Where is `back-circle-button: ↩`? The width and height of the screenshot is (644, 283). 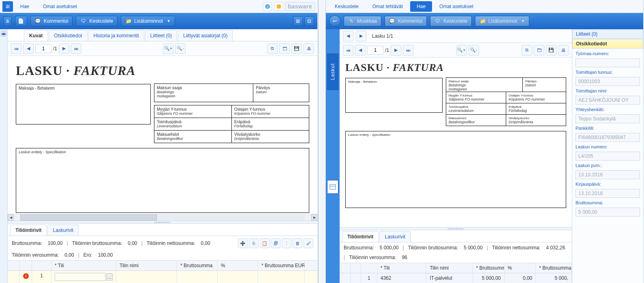 back-circle-button: ↩ is located at coordinates (335, 21).